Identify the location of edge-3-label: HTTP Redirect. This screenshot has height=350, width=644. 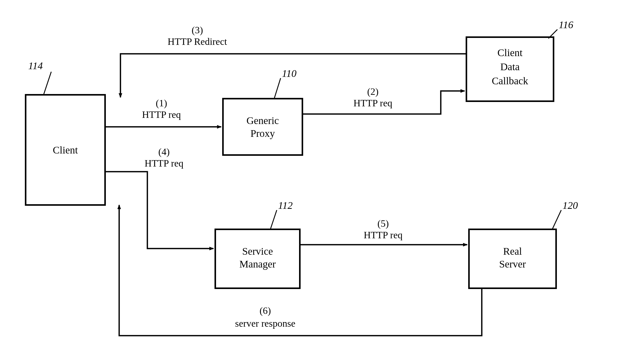
(197, 42).